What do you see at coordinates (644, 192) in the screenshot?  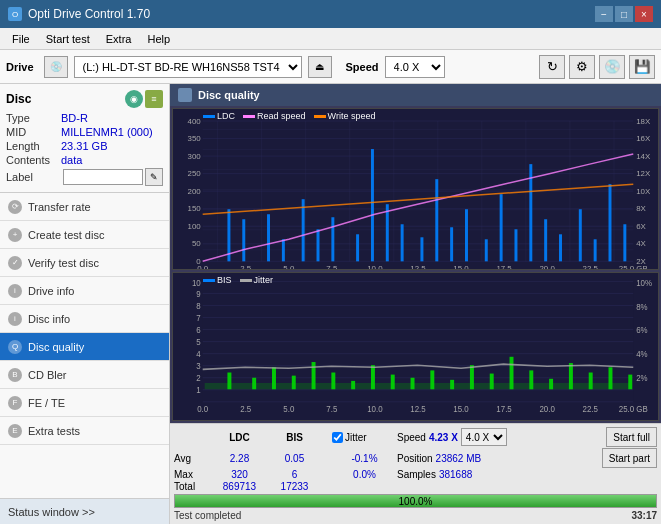 I see `svg-text: 10X` at bounding box center [644, 192].